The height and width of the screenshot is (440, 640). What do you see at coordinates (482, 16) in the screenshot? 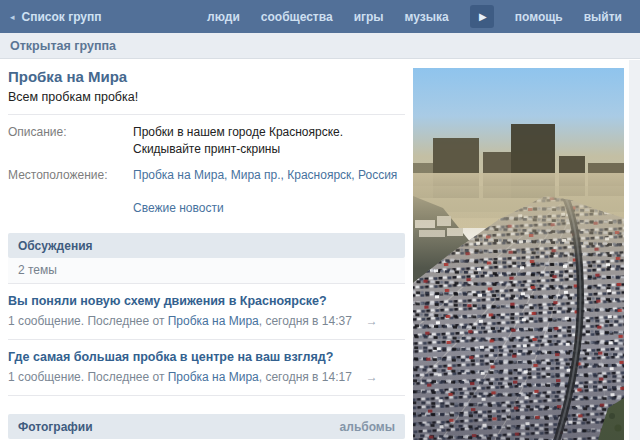
I see `player-play-button: ▶` at bounding box center [482, 16].